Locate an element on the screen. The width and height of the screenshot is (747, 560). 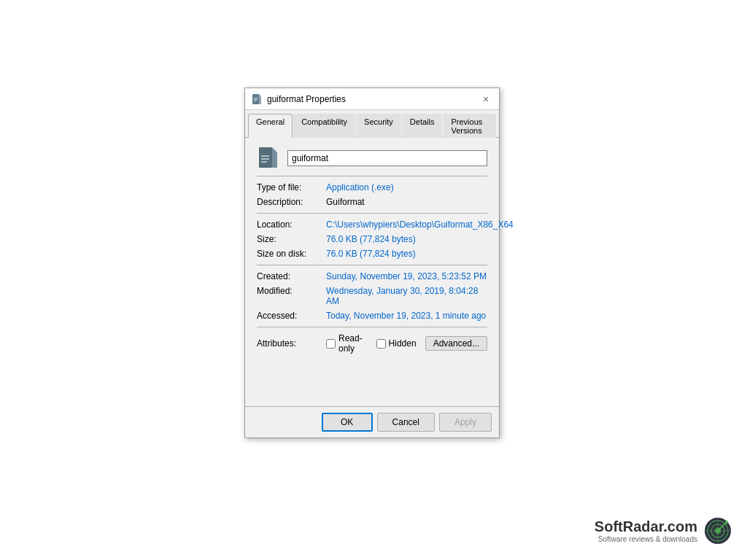
file-icon-area is located at coordinates (268, 158).